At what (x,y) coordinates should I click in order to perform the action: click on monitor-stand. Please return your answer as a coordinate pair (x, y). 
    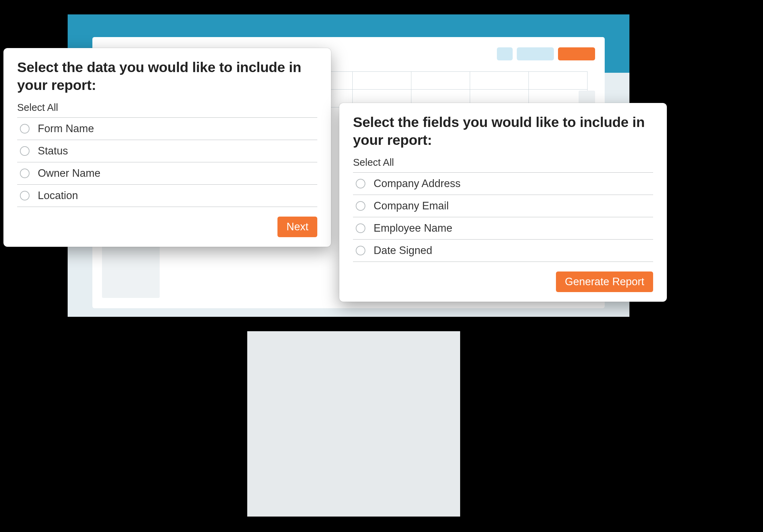
    Looking at the image, I should click on (354, 424).